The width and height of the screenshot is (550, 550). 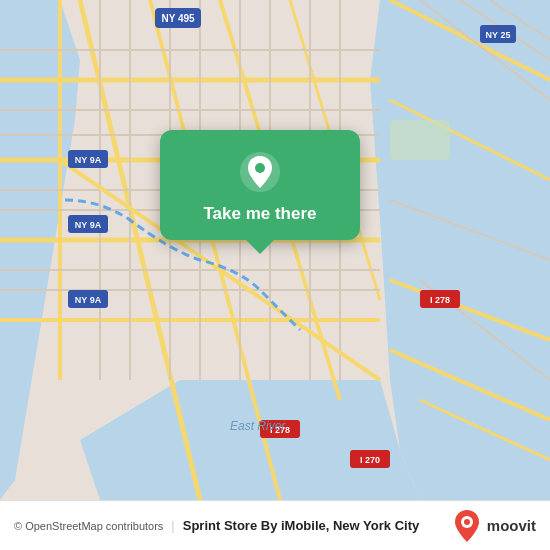 I want to click on moovit-pin-icon, so click(x=467, y=526).